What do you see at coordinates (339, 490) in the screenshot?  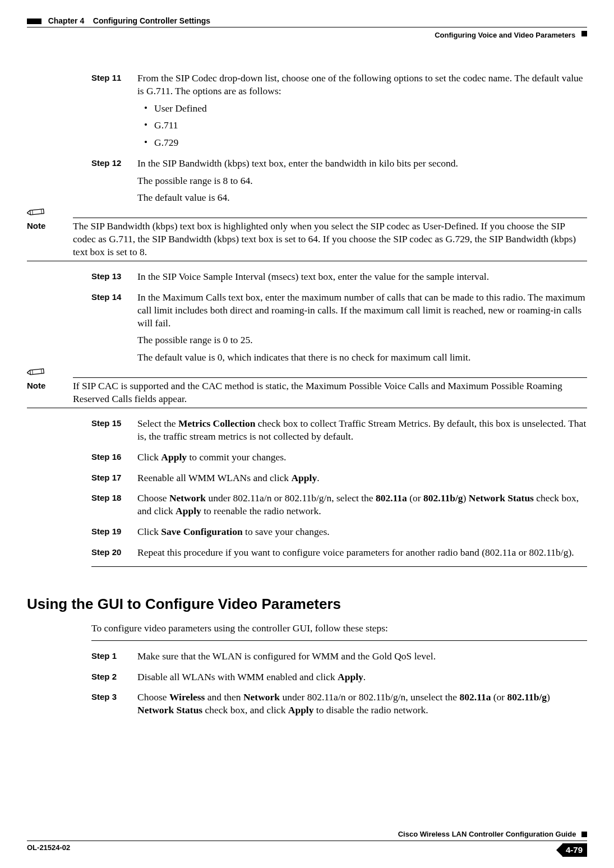 I see `steps-group-c: Step 15Select the Metrics Collection che…` at bounding box center [339, 490].